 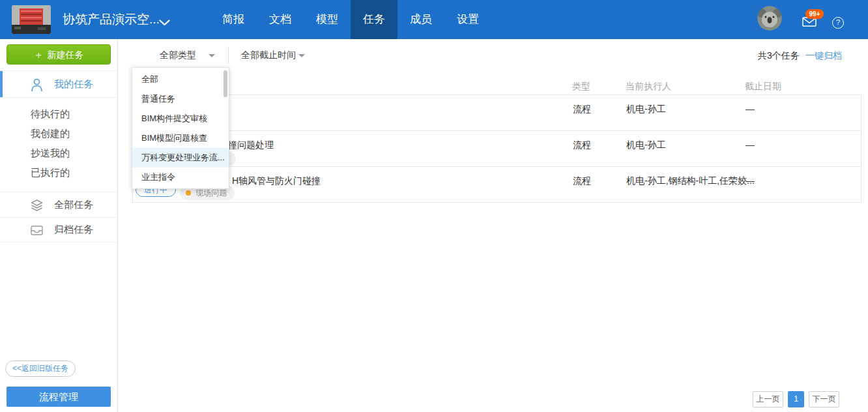 I want to click on table-row: H轴风管与防火门碰撞 进行中 现场问题 流程 机电-孙工,钢结构-叶工,任荣姣.…, so click(x=497, y=184).